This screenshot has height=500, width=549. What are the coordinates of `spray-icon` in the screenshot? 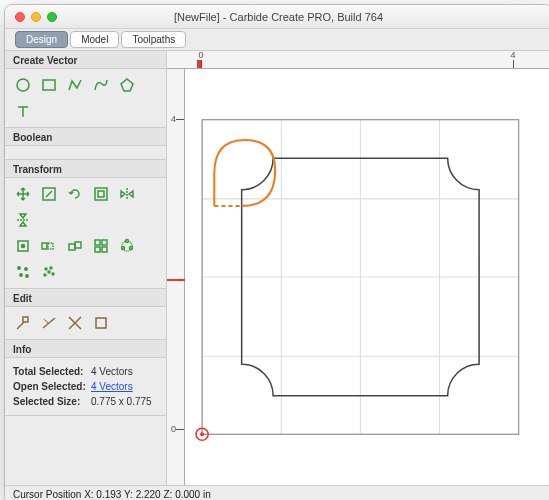 It's located at (49, 272).